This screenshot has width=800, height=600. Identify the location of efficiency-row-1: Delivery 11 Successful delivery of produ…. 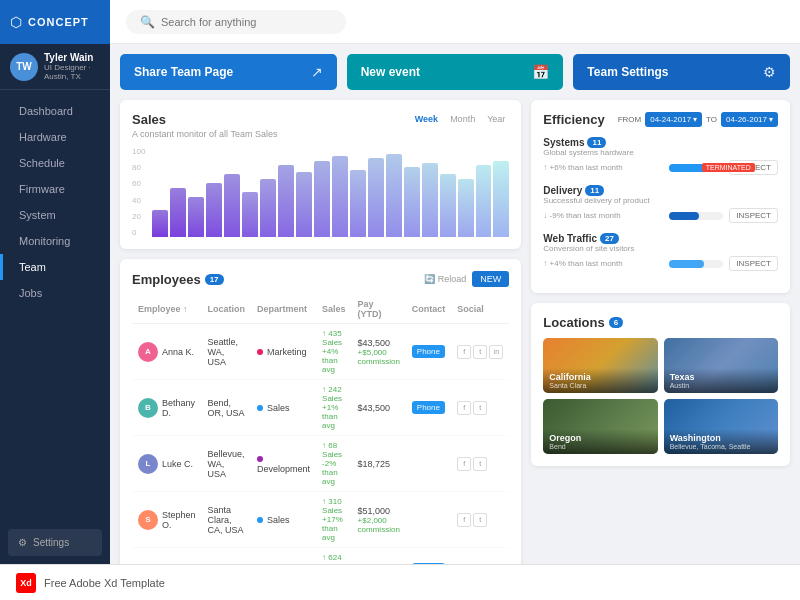
(660, 204).